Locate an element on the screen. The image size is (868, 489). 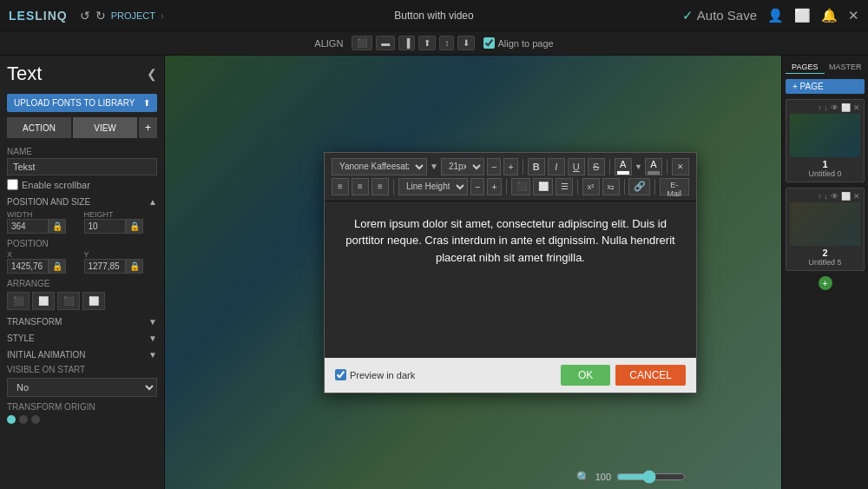
add-page-btn: + PAGE is located at coordinates (825, 87).